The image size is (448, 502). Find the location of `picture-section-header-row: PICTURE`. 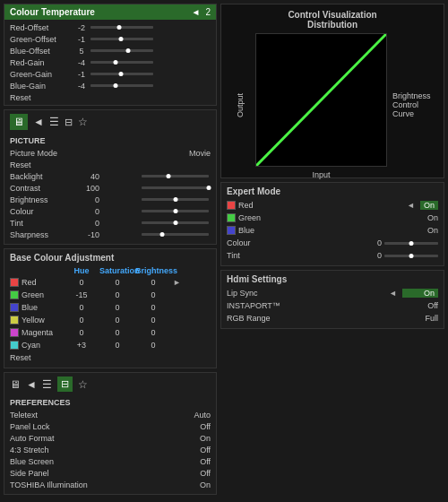

picture-section-header-row: PICTURE is located at coordinates (110, 140).